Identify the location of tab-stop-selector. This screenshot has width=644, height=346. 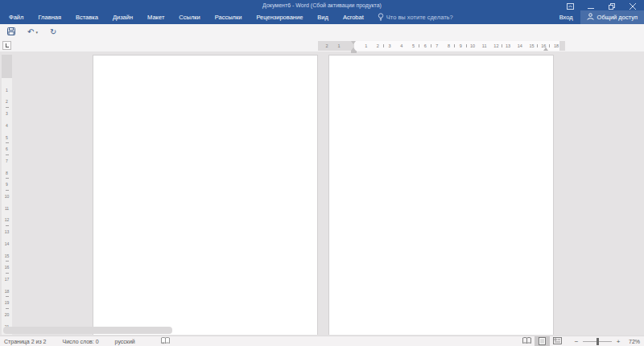
(6, 45).